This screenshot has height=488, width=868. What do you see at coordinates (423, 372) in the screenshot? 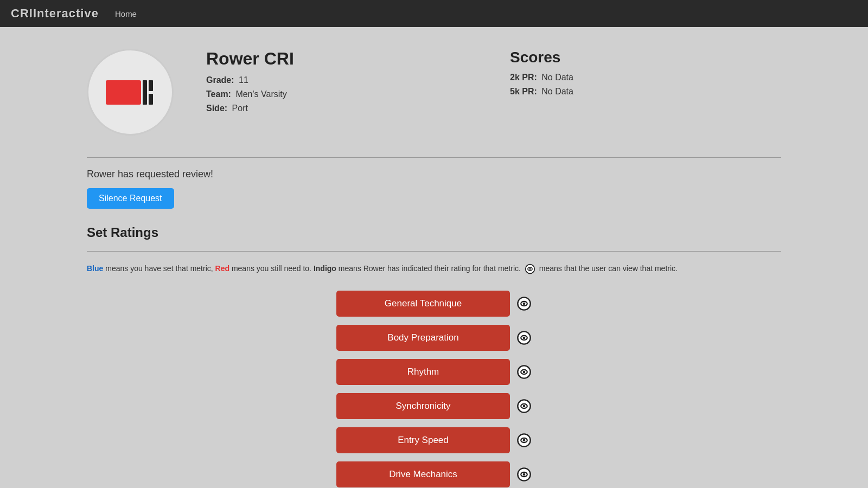
I see `rating-button-rhythm: Rhythm` at bounding box center [423, 372].